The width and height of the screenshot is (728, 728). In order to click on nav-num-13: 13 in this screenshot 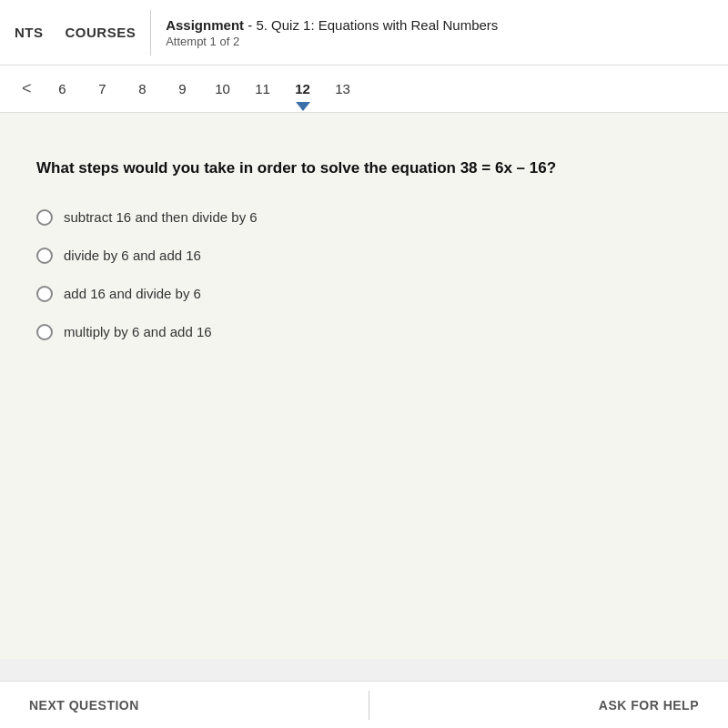, I will do `click(343, 89)`.